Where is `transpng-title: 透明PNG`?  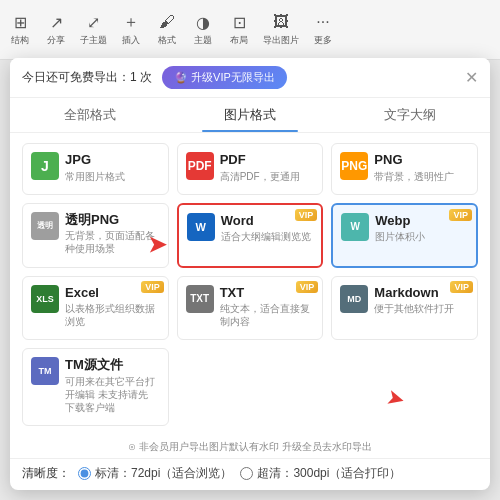
transpng-title: 透明PNG is located at coordinates (112, 220).